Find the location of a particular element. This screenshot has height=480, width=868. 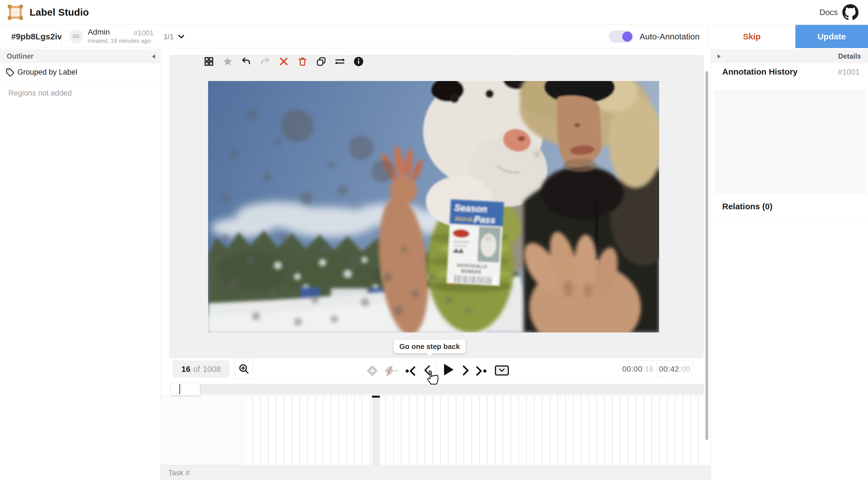

frame-total: 1008 is located at coordinates (212, 369).